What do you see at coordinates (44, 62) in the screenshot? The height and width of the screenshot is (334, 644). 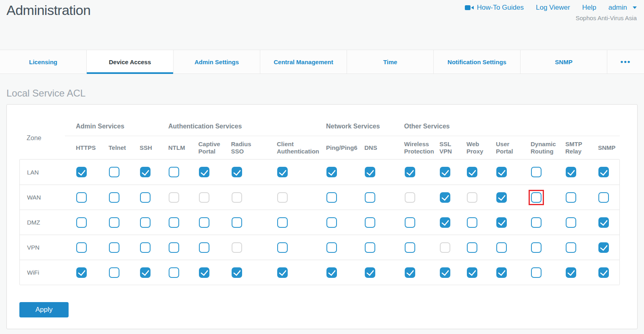 I see `tab-licensing: Licensing` at bounding box center [44, 62].